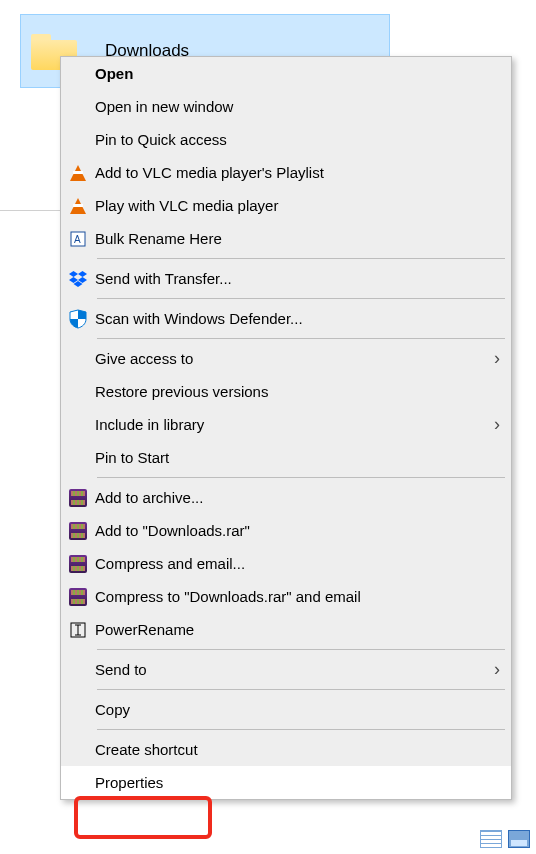 The height and width of the screenshot is (854, 536). What do you see at coordinates (30, 210) in the screenshot?
I see `explorer-border-line` at bounding box center [30, 210].